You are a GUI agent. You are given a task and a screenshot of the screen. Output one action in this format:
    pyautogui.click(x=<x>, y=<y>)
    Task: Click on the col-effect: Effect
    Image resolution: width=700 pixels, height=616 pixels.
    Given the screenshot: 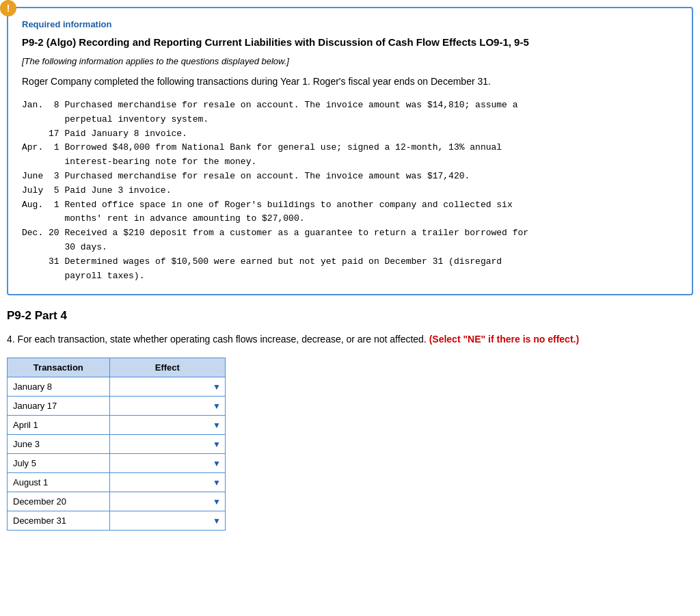 What is the action you would take?
    pyautogui.click(x=167, y=368)
    